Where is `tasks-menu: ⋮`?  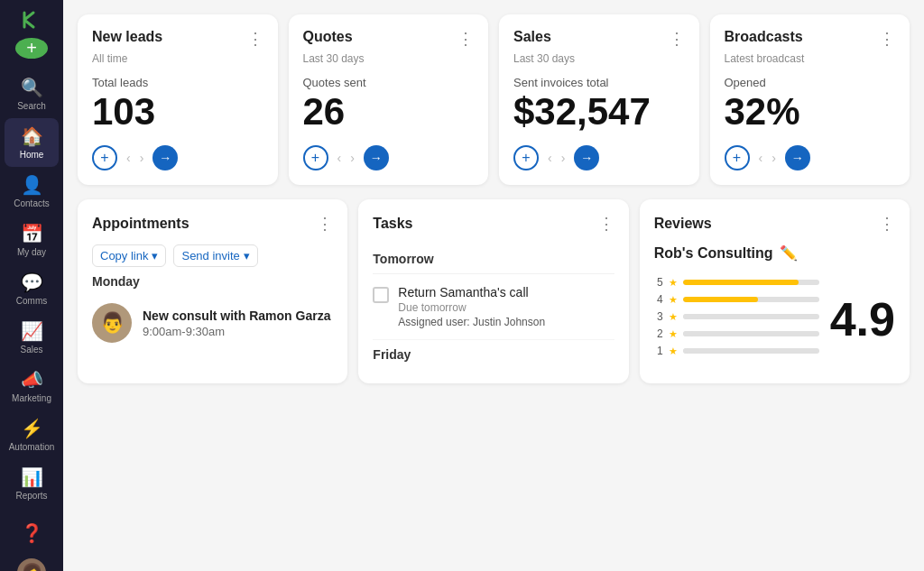
tasks-menu: ⋮ is located at coordinates (606, 224).